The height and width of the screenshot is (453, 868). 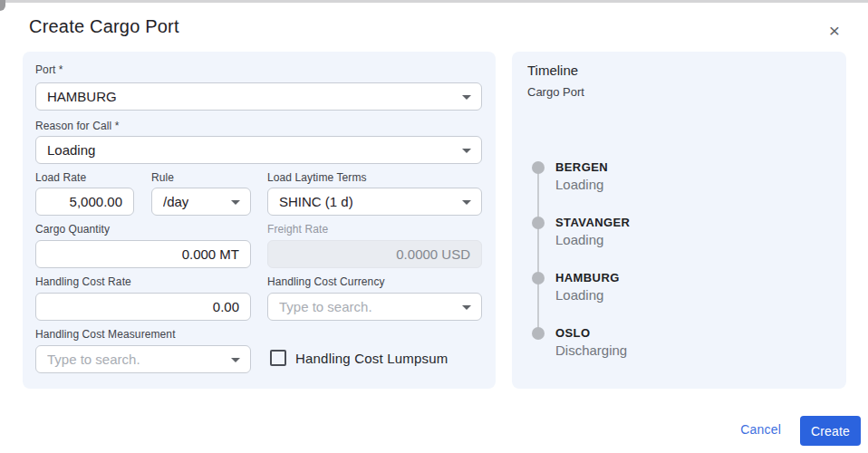 What do you see at coordinates (697, 223) in the screenshot?
I see `timeline-port-name: STAVANGER` at bounding box center [697, 223].